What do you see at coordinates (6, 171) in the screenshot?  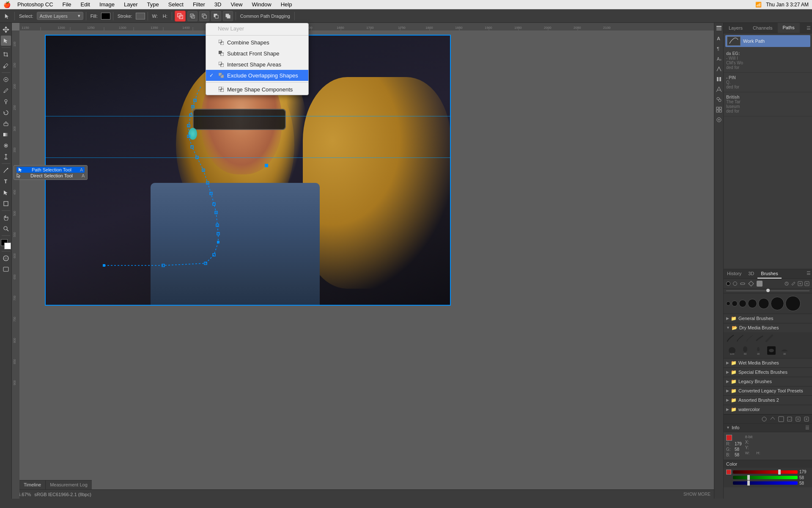 I see `pen-tool` at bounding box center [6, 171].